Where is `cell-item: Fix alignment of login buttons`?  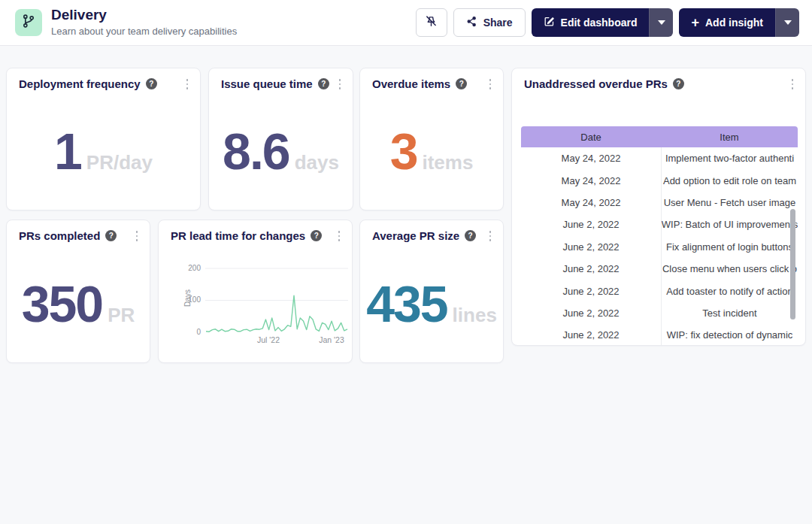 cell-item: Fix alignment of login buttons is located at coordinates (729, 247).